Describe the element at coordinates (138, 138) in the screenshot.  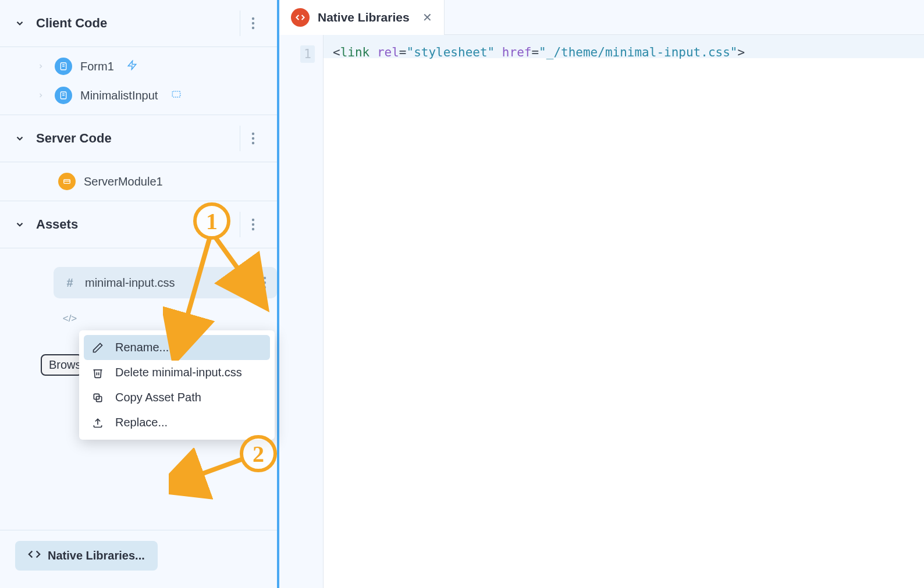
I see `section-title: Server Code` at that location.